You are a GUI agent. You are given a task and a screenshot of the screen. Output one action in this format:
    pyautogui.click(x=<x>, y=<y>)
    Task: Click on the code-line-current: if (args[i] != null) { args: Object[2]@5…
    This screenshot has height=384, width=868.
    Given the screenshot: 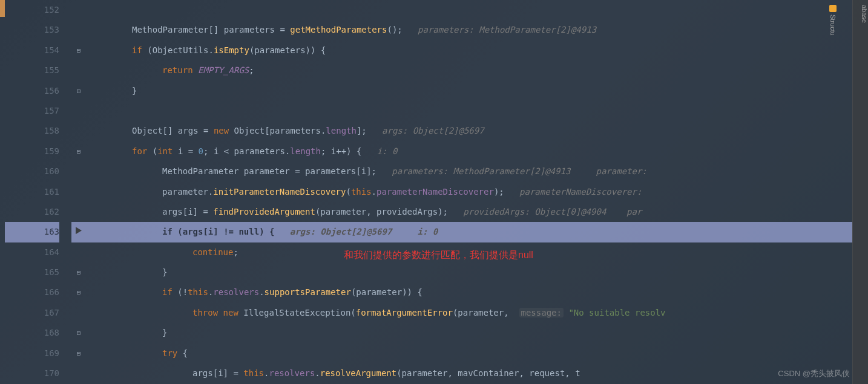 What is the action you would take?
    pyautogui.click(x=468, y=232)
    